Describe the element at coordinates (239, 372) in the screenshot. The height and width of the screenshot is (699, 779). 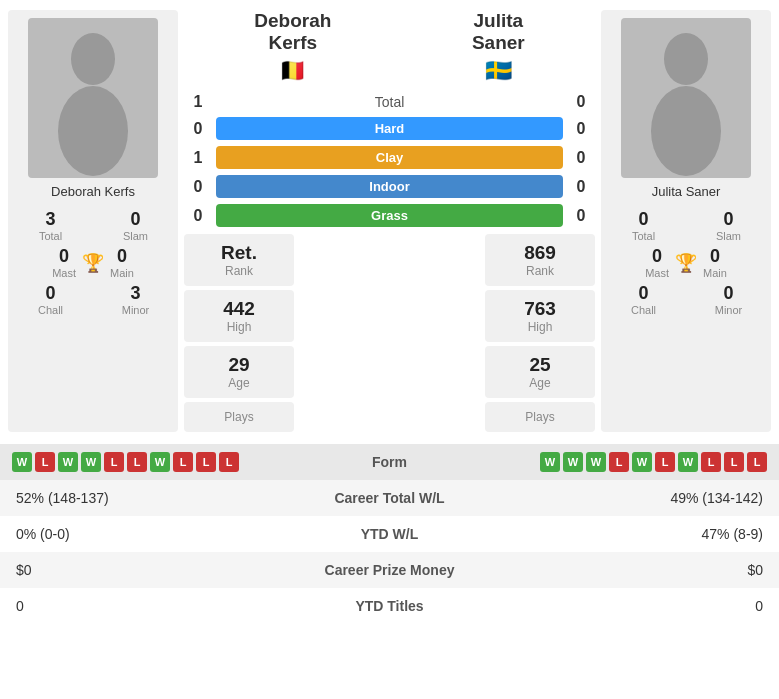
I see `player1-age-panel: 29 Age` at that location.